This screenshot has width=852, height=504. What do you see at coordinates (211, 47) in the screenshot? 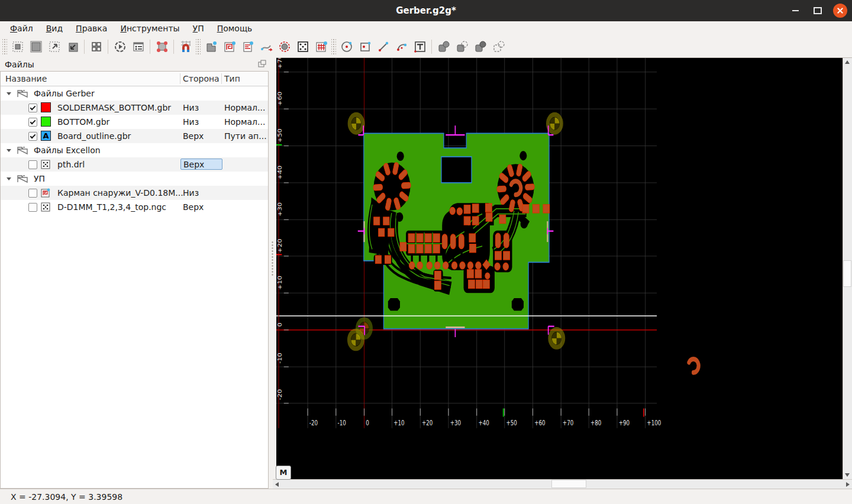
I see `new-gerber-icon` at bounding box center [211, 47].